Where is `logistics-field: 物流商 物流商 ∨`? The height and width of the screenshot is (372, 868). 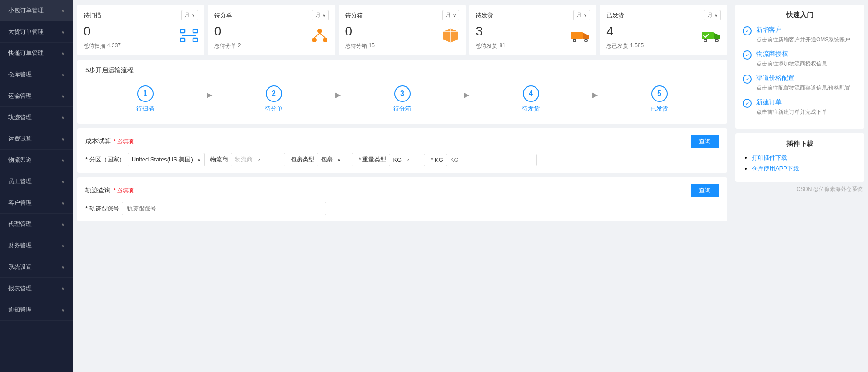
logistics-field: 物流商 物流商 ∨ is located at coordinates (248, 160).